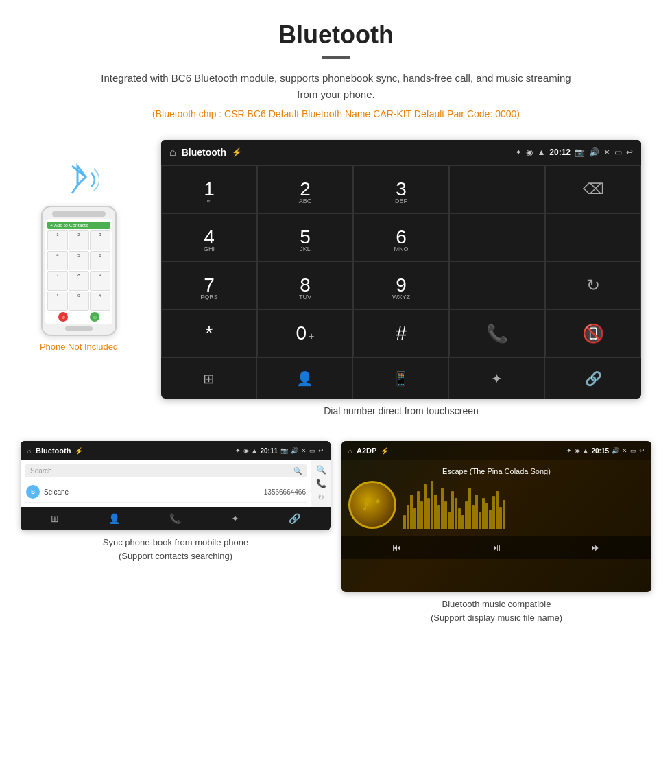 Image resolution: width=672 pixels, height=784 pixels. Describe the element at coordinates (593, 333) in the screenshot. I see `dial-call-red: 📵` at that location.